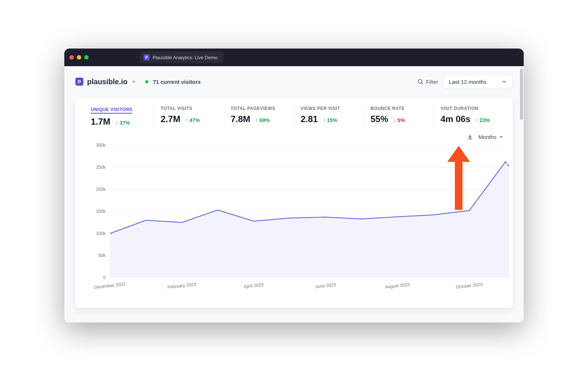  Describe the element at coordinates (110, 286) in the screenshot. I see `svg-text: December 2022` at that location.